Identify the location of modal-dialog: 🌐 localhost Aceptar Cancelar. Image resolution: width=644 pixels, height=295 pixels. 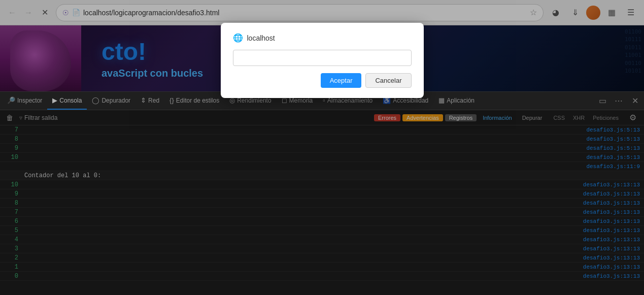
(322, 60).